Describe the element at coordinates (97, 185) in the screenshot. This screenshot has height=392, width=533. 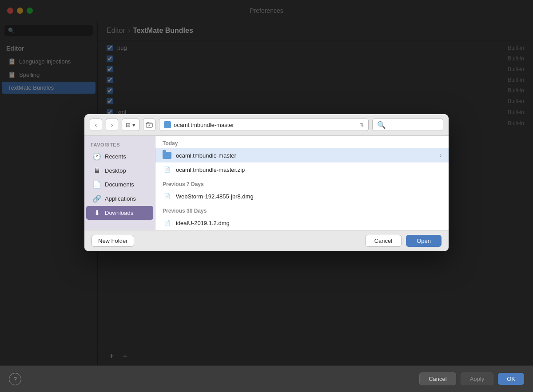
I see `documents-icon: 📄` at that location.